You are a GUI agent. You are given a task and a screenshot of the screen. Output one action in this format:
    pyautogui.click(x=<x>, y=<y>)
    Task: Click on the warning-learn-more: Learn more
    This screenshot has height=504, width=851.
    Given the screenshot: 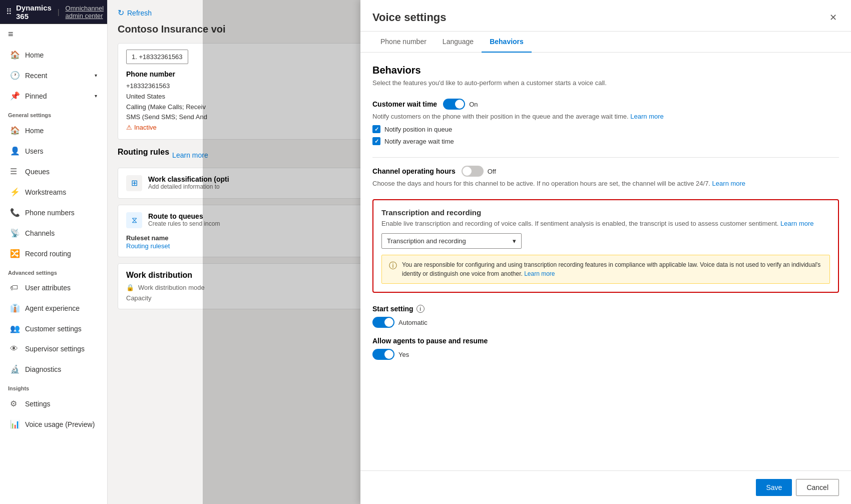 What is the action you would take?
    pyautogui.click(x=540, y=274)
    